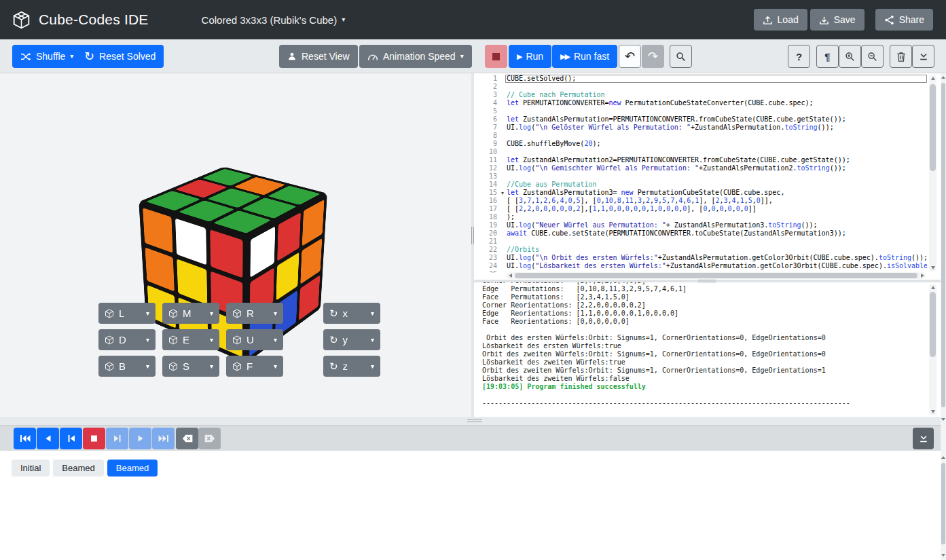 Image resolution: width=946 pixels, height=560 pixels. Describe the element at coordinates (824, 20) in the screenshot. I see `download-icon` at that location.